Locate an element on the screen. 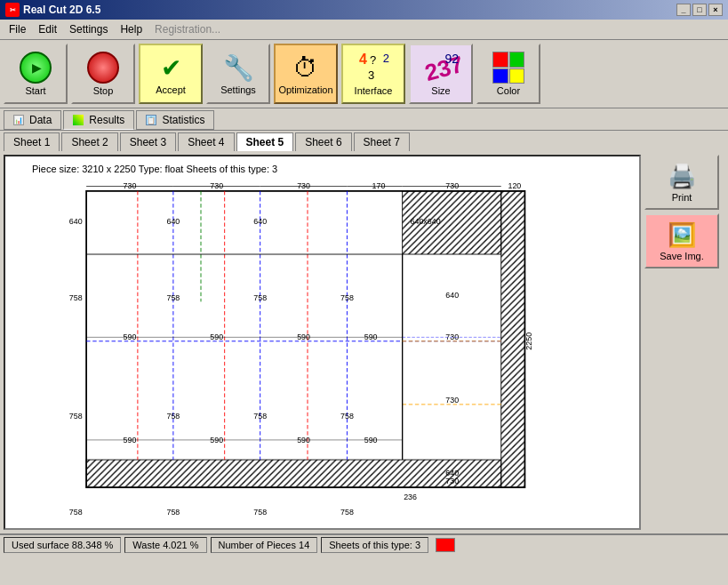 The width and height of the screenshot is (728, 585). titlebar: ✂ Real Cut 2D 6.5 _ □ × is located at coordinates (364, 10).